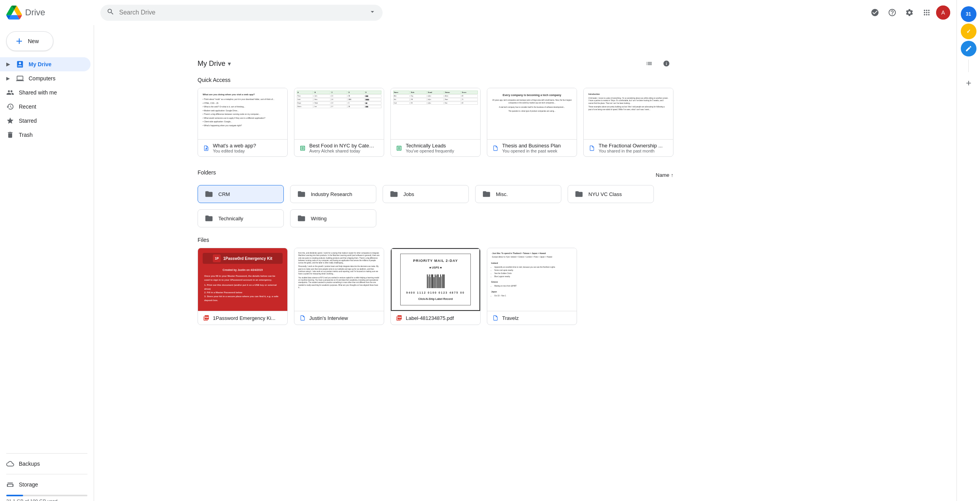 The width and height of the screenshot is (980, 501). I want to click on shared-icon, so click(10, 93).